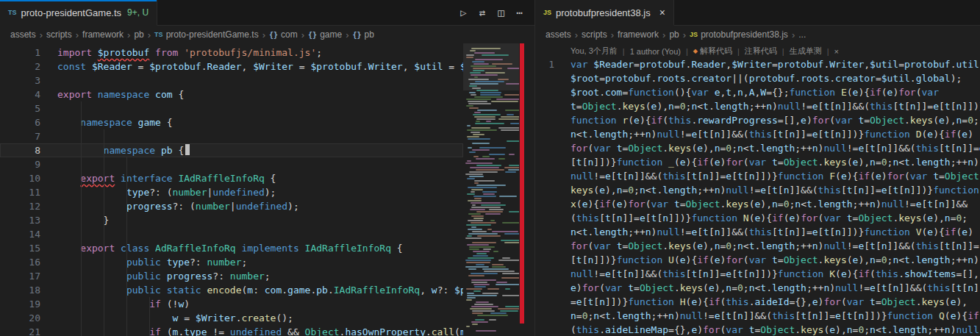 This screenshot has width=980, height=336. I want to click on minimap, so click(491, 190).